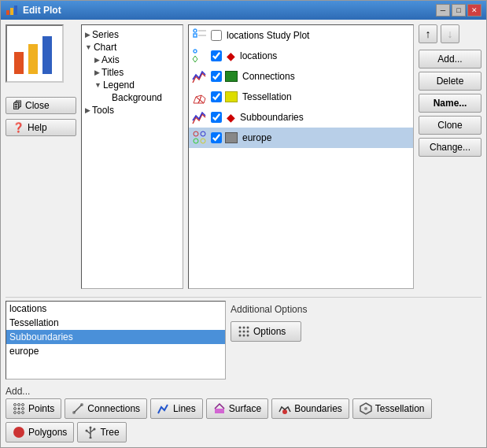 The image size is (487, 448). I want to click on add-connections-button: Connections, so click(105, 409).